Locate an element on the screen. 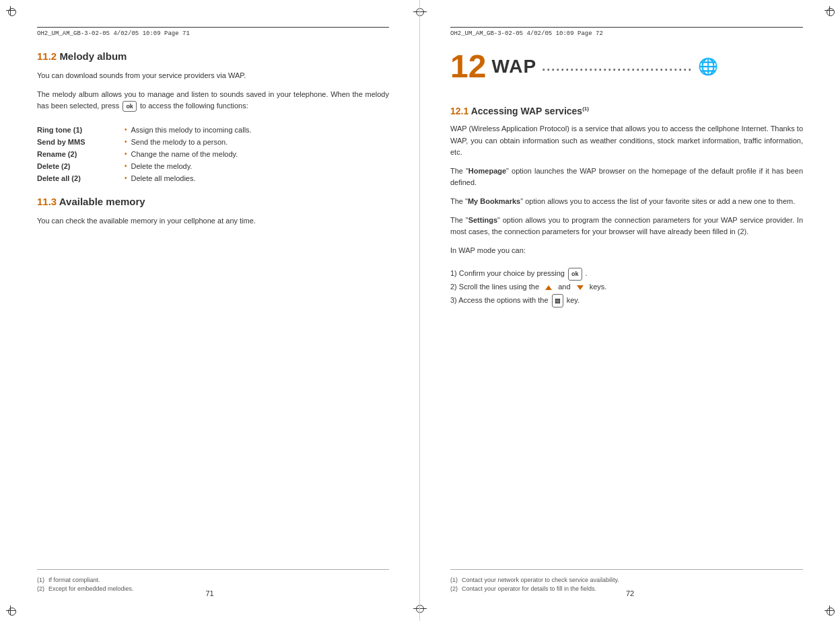  feature-delete-all-desc: Delete all melodies. is located at coordinates (260, 178).